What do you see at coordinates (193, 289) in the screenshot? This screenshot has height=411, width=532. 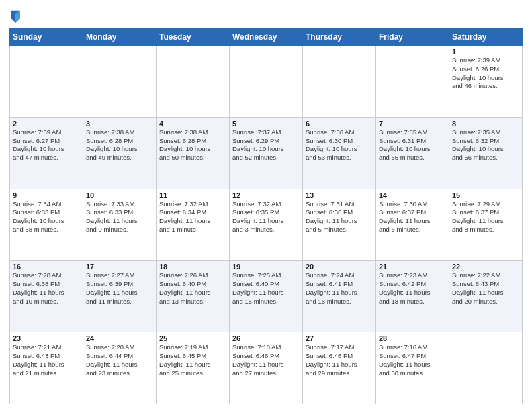 I see `day-info: Sunrise: 7:26 AM Sunset: 6:40 PM Dayligh…` at bounding box center [193, 289].